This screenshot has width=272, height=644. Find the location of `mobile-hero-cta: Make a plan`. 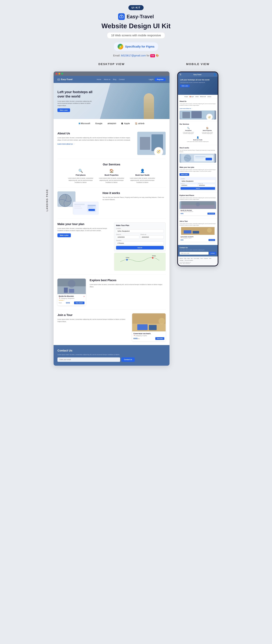

mobile-hero-cta: Make a plan is located at coordinates (185, 86).